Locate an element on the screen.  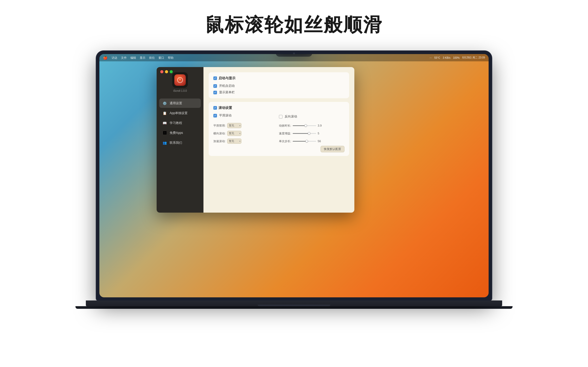
step-size-value: 56 is located at coordinates (321, 141).